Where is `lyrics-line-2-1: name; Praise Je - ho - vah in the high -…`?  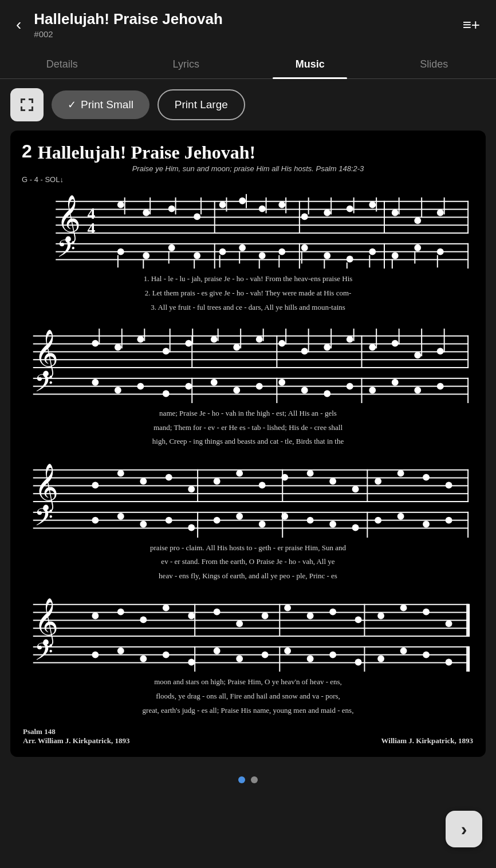
lyrics-line-2-1: name; Praise Je - ho - vah in the high -… is located at coordinates (248, 413).